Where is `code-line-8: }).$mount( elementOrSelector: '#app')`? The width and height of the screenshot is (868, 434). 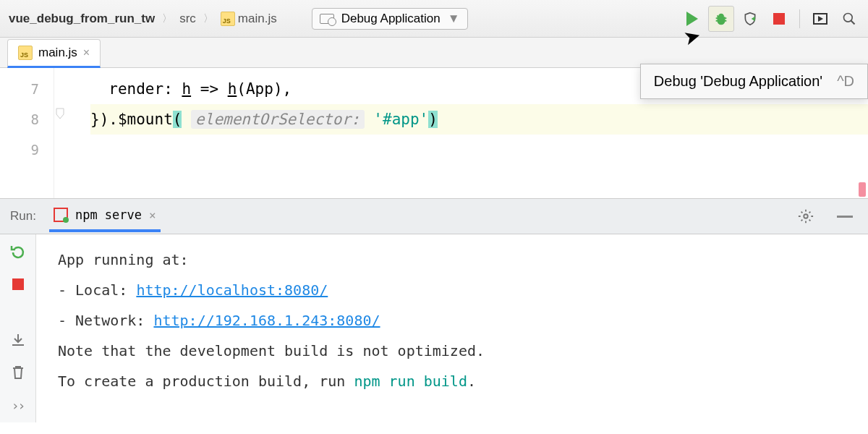 code-line-8: }).$mount( elementOrSelector: '#app') is located at coordinates (479, 119).